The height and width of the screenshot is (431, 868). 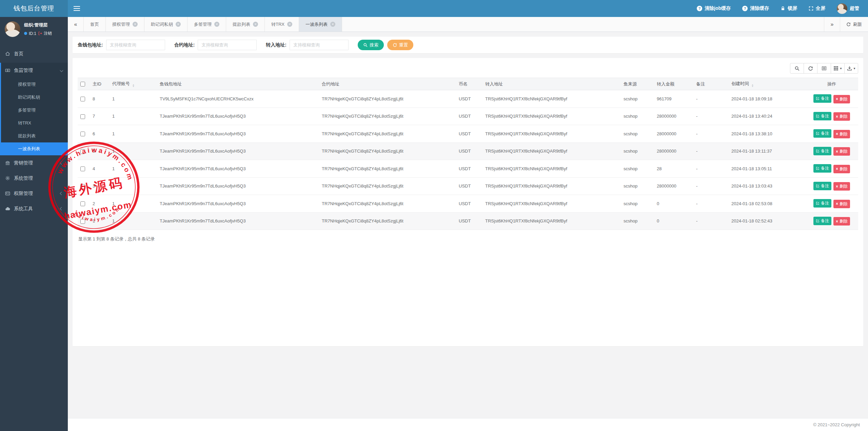 What do you see at coordinates (824, 68) in the screenshot?
I see `detail-view-button` at bounding box center [824, 68].